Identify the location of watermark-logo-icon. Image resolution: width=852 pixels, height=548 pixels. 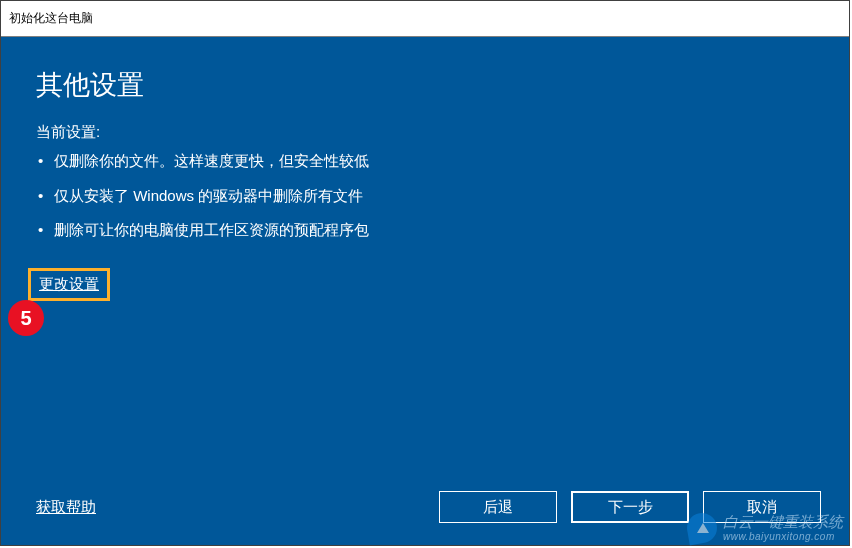
(702, 528).